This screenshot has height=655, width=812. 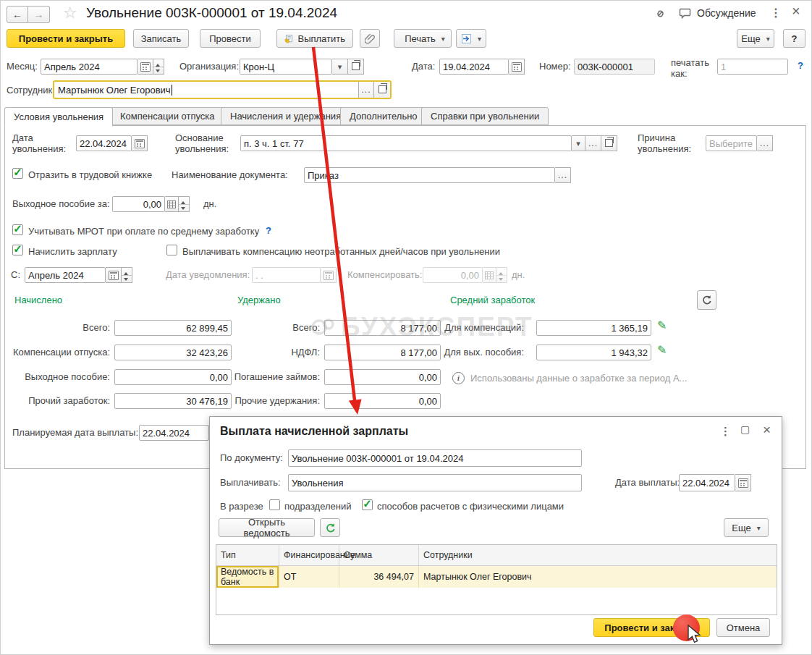 I want to click on avg-compensation-input, so click(x=593, y=328).